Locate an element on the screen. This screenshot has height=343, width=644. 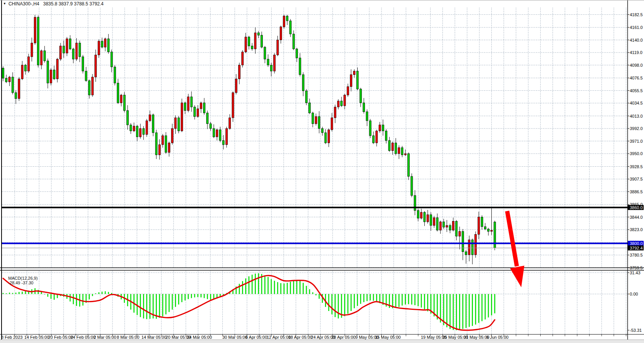
time-tick-label: 2 Mar 05:00 is located at coordinates (105, 337).